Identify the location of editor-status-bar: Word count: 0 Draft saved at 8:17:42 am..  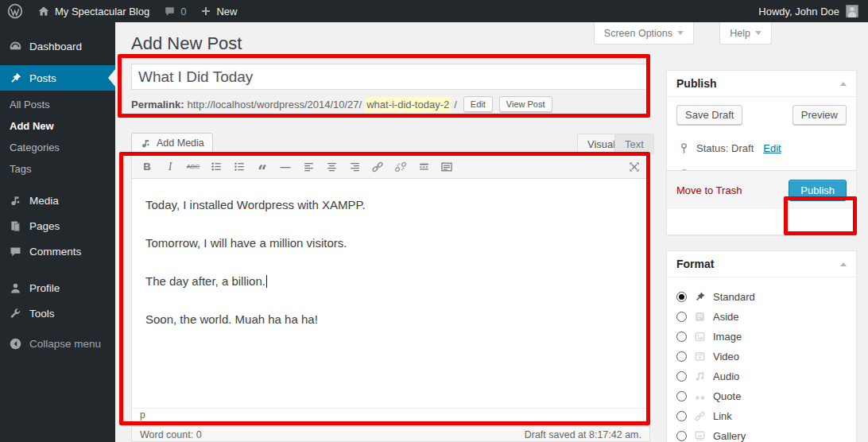
(391, 434).